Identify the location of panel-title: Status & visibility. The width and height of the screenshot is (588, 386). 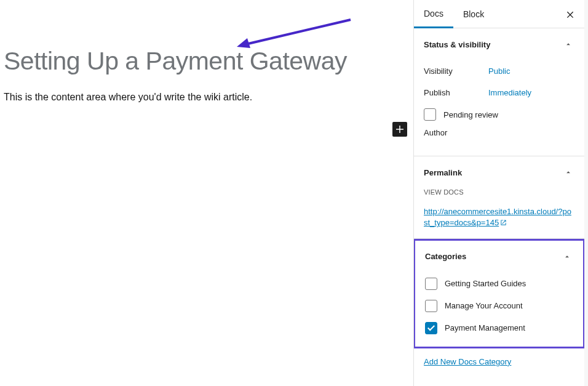
(457, 44).